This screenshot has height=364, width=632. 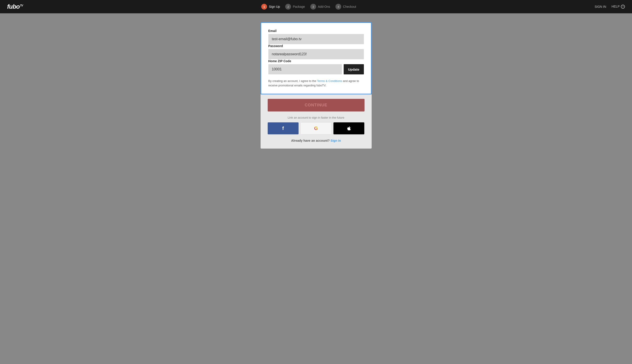 I want to click on step-1-label: Sign Up, so click(x=274, y=7).